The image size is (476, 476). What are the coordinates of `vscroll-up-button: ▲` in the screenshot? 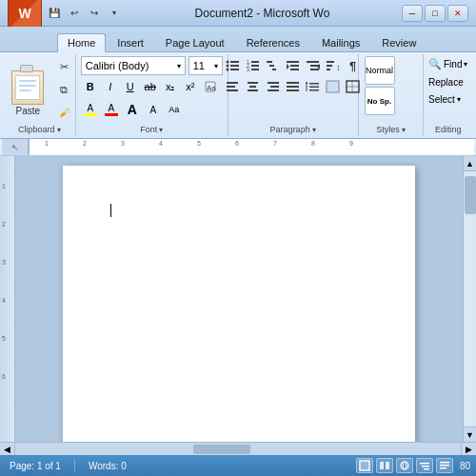 It's located at (470, 164).